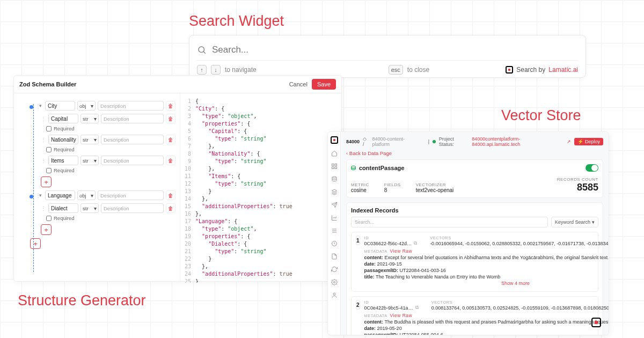  Describe the element at coordinates (360, 185) in the screenshot. I see `stat-label: METRIC` at that location.